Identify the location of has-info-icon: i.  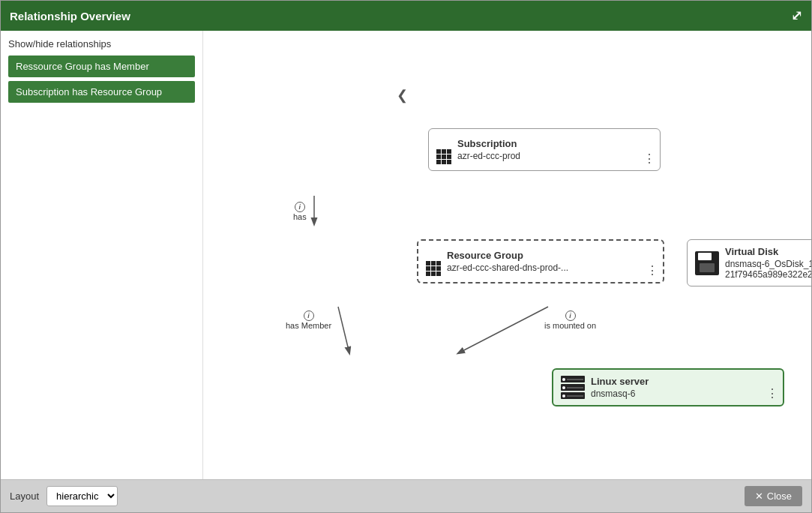
(300, 207).